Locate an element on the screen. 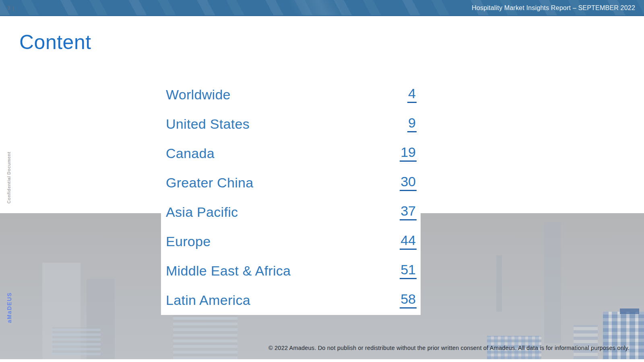  slide-page-number: 3 | is located at coordinates (10, 8).